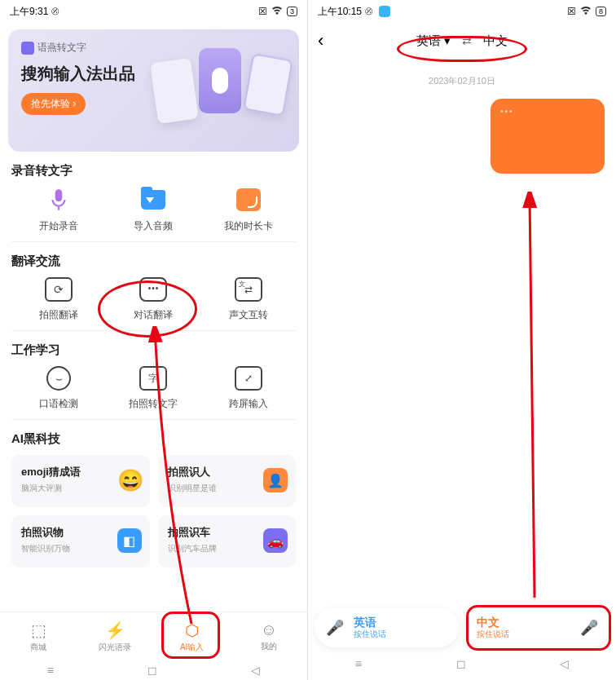 The height and width of the screenshot is (680, 616). I want to click on section-title: 翻译交流, so click(153, 261).